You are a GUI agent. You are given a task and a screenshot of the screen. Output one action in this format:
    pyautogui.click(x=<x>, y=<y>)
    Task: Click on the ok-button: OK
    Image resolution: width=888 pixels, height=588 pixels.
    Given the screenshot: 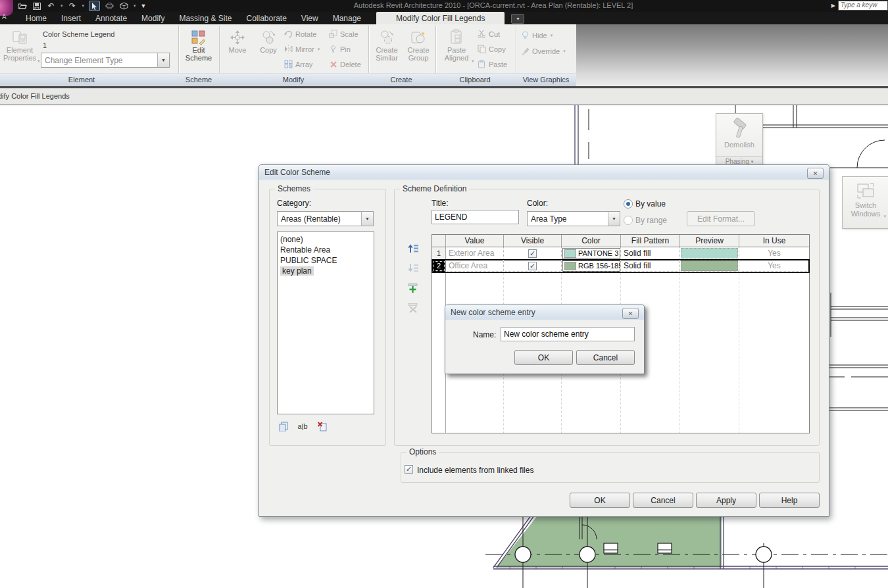 What is the action you would take?
    pyautogui.click(x=600, y=500)
    